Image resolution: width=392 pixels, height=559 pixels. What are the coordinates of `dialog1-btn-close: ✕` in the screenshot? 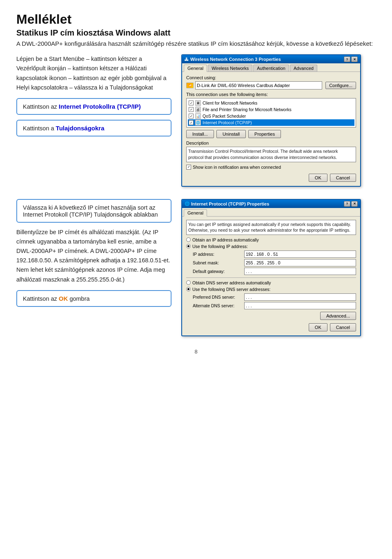 It's located at (354, 59).